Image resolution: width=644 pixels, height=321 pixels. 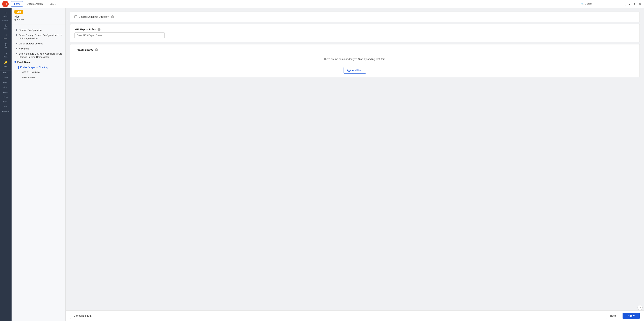 I want to click on flash-blades-section: * Flash Blades i There are no items adde…, so click(x=355, y=61).